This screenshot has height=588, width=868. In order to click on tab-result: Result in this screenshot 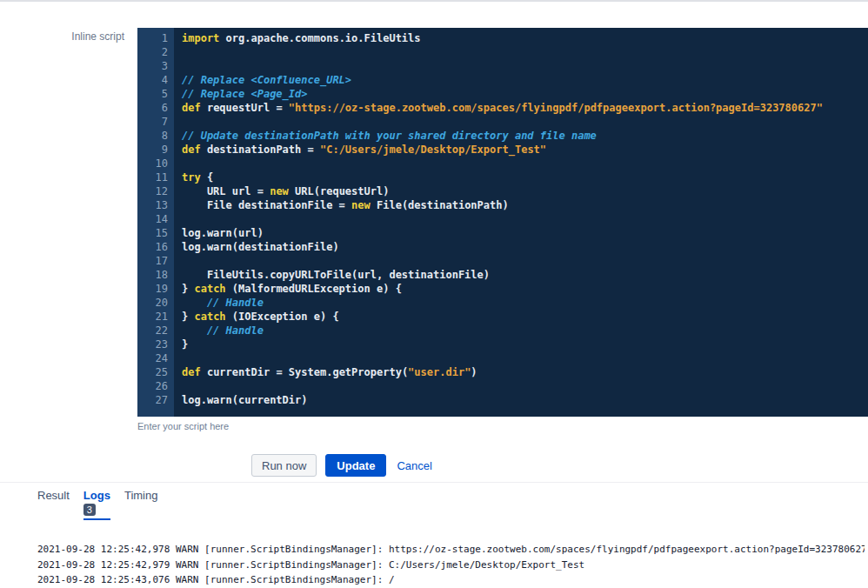, I will do `click(54, 496)`.